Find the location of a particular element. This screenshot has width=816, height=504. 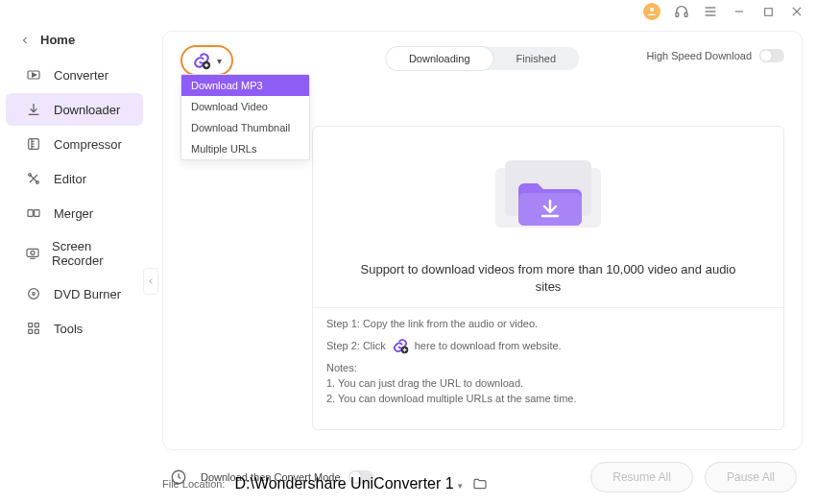

maximize-icon is located at coordinates (768, 12).